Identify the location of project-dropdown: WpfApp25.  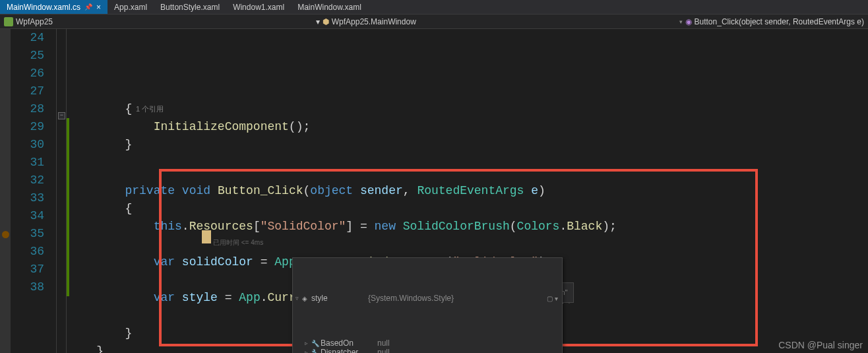
(28, 22).